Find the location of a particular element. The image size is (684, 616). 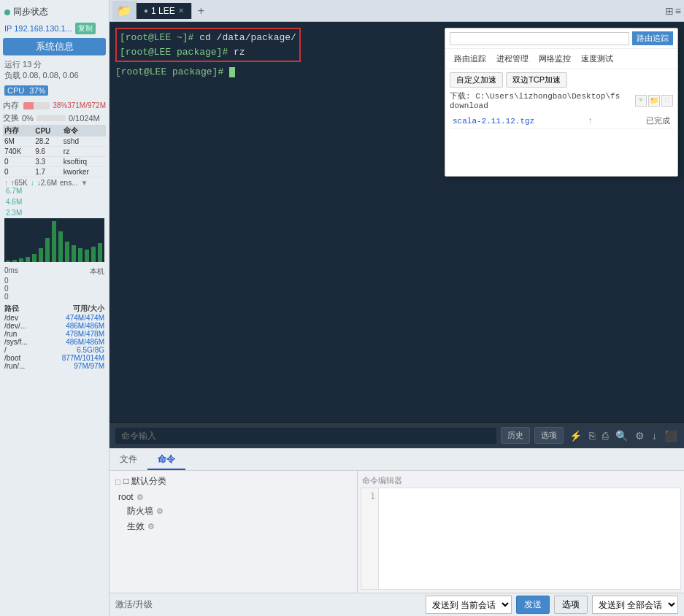

send-all-select: 发送到 全部会话 is located at coordinates (635, 604).